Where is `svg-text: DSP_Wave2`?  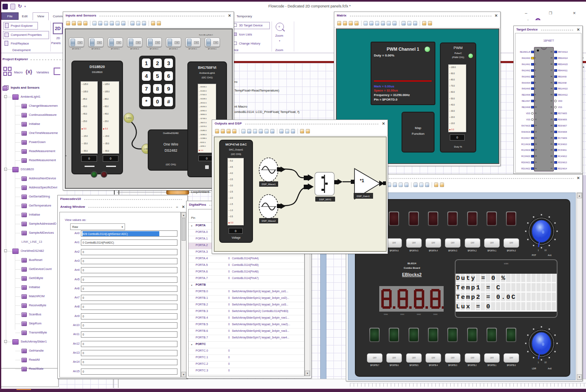 svg-text: DSP_Wave2 is located at coordinates (269, 221).